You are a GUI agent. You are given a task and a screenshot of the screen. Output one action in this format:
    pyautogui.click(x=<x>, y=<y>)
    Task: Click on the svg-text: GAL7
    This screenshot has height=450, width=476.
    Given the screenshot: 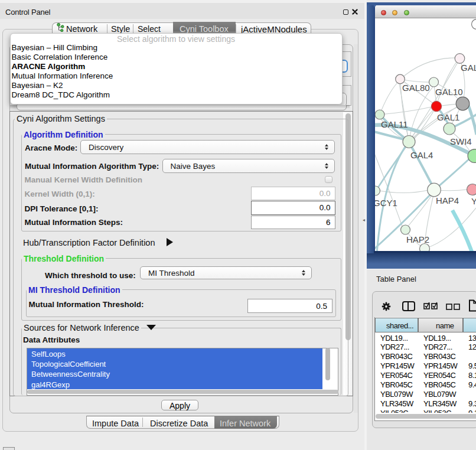 What is the action you would take?
    pyautogui.click(x=468, y=67)
    